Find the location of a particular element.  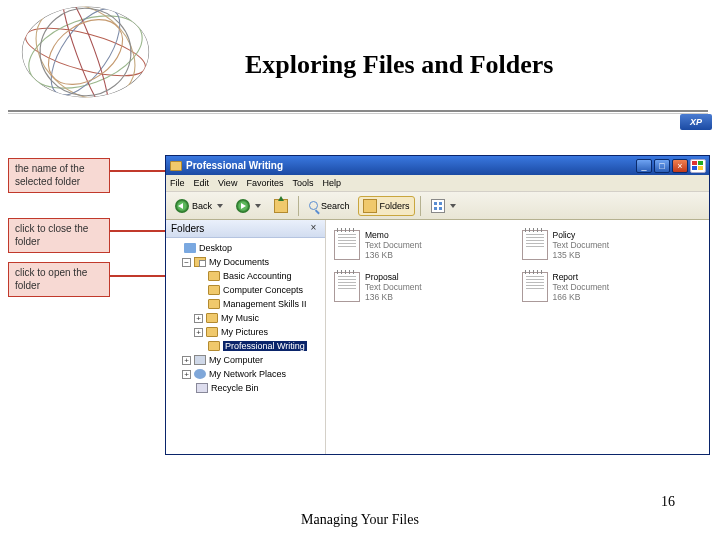

window-title: Professional Writing is located at coordinates (410, 166).